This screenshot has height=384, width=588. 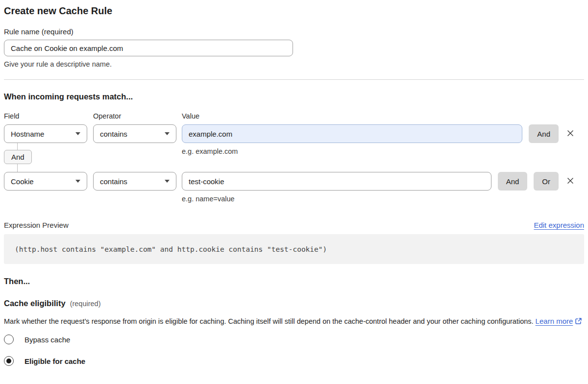 I want to click on field-select-2-value: Cookie, so click(x=23, y=181).